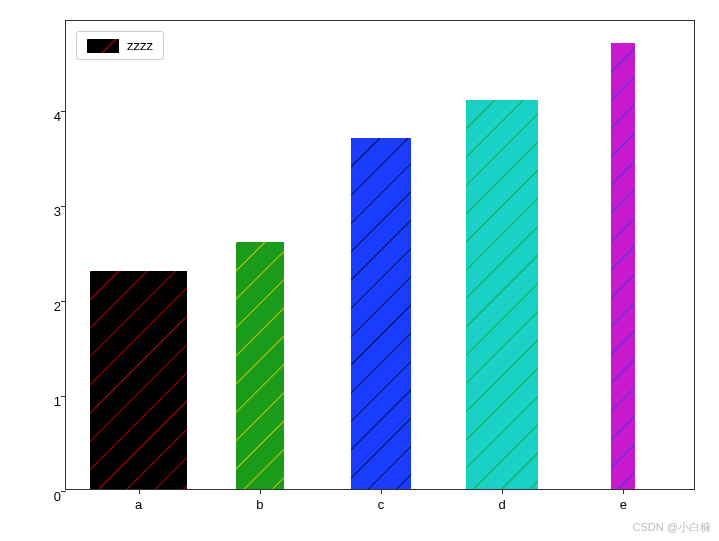 This screenshot has width=719, height=541. What do you see at coordinates (382, 504) in the screenshot?
I see `x-tick-label: c` at bounding box center [382, 504].